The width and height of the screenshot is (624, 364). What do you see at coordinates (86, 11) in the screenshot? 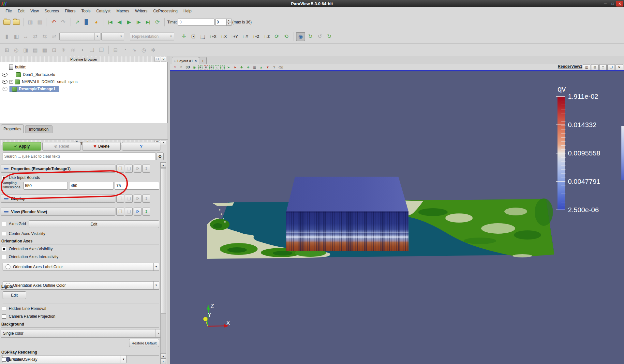
I see `menu-tools: Tools` at bounding box center [86, 11].